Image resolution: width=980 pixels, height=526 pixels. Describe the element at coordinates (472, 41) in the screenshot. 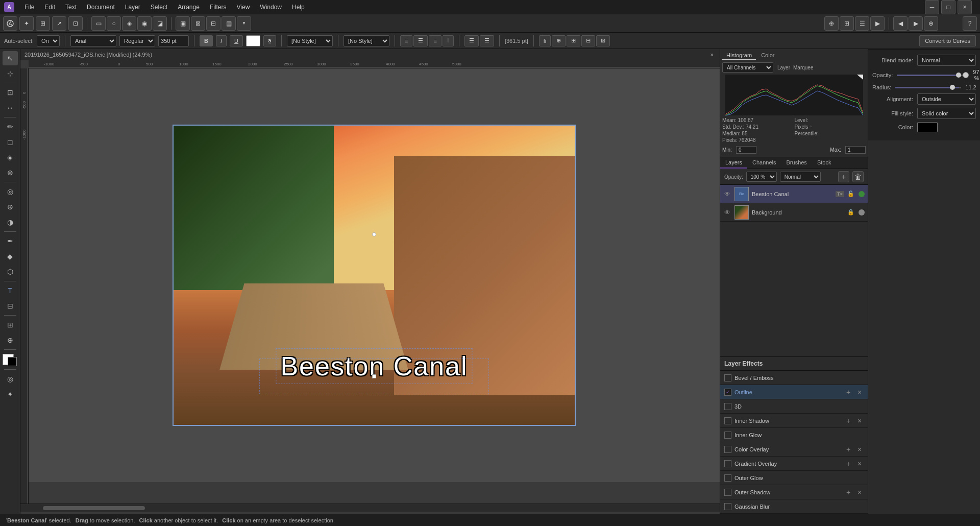

I see `list-btn1: ☰` at that location.